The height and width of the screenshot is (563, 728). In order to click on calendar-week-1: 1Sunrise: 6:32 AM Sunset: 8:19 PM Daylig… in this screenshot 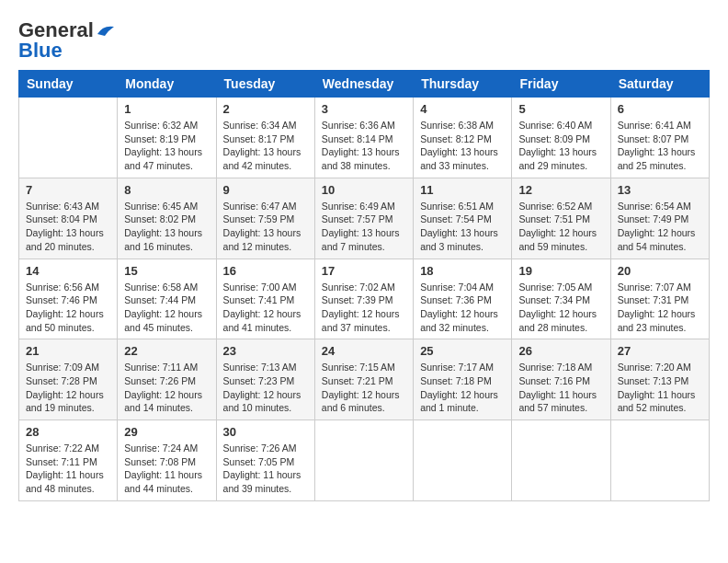, I will do `click(364, 138)`.